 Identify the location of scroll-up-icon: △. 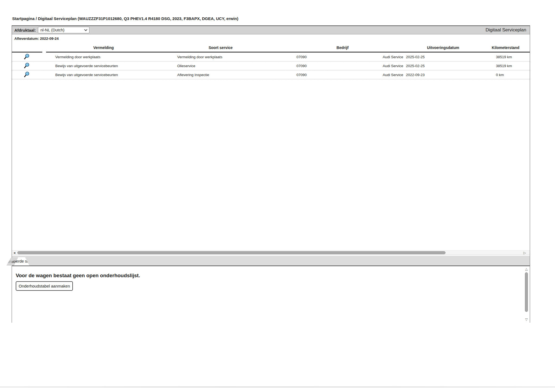
(526, 269).